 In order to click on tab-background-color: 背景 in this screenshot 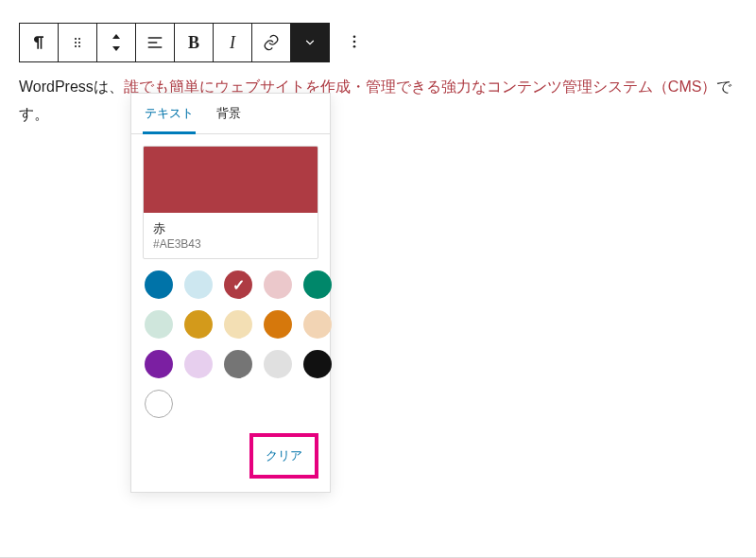, I will do `click(229, 113)`.